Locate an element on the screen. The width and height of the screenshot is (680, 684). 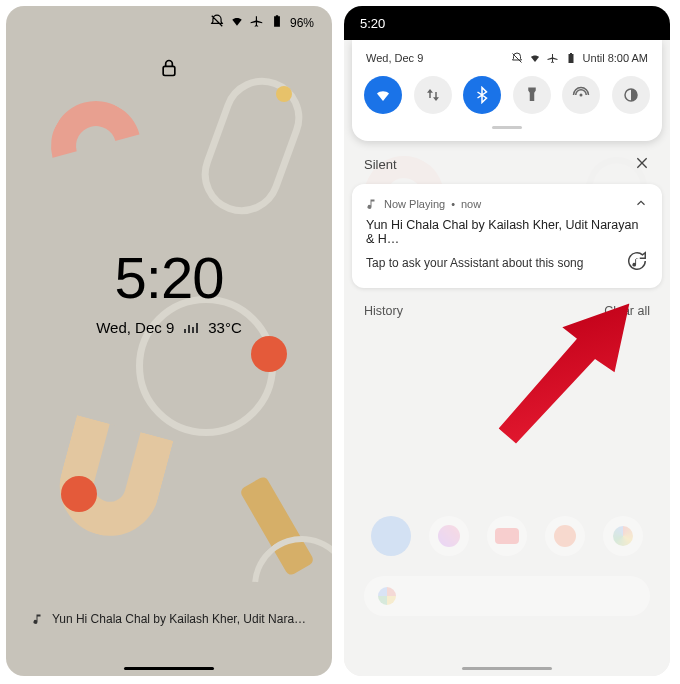
clear-all-button: Clear all is located at coordinates (627, 311).